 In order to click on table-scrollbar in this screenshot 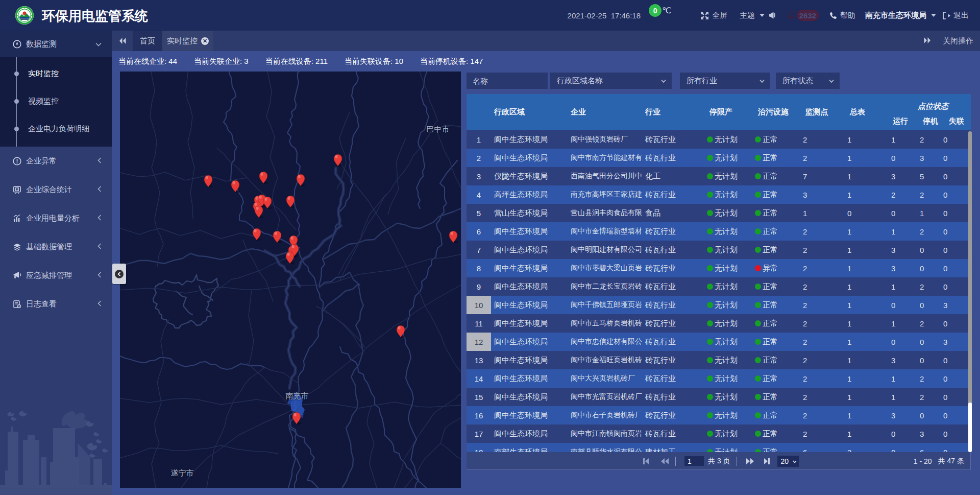, I will do `click(970, 292)`.